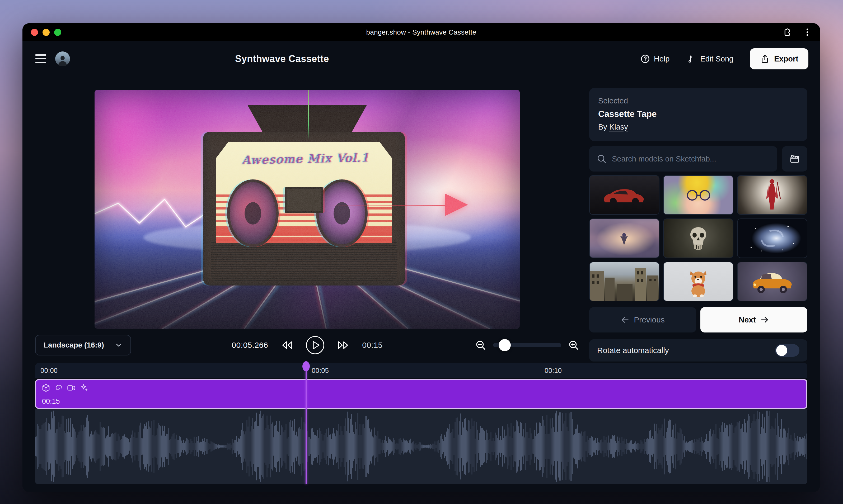 The width and height of the screenshot is (843, 504). I want to click on video-camera-icon, so click(71, 388).